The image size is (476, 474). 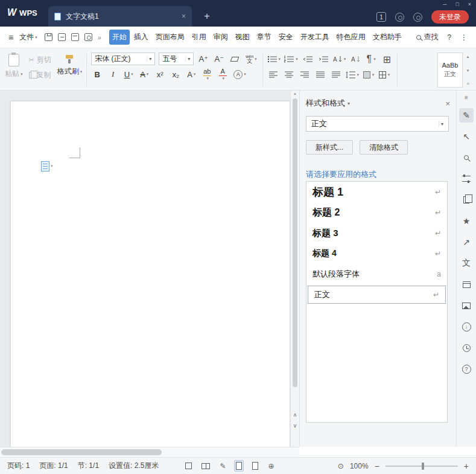 What do you see at coordinates (466, 327) in the screenshot?
I see `downloads-button: ↓` at bounding box center [466, 327].